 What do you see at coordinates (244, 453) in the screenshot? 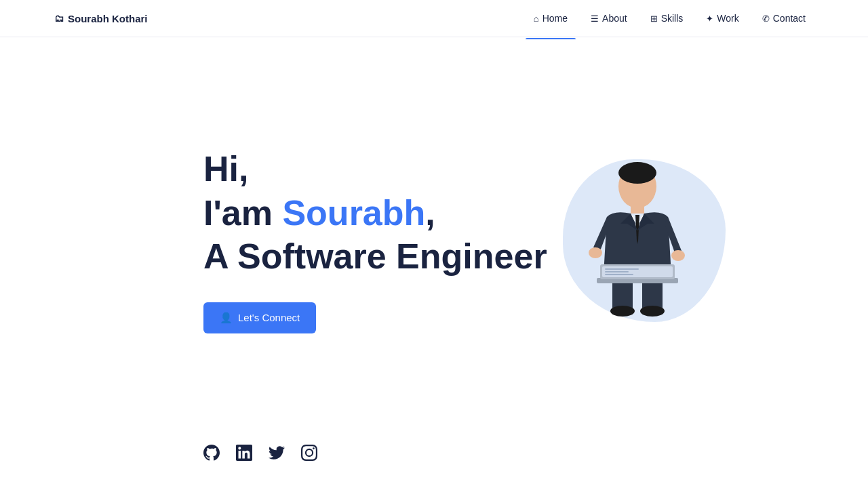
I see `linkedin-link` at bounding box center [244, 453].